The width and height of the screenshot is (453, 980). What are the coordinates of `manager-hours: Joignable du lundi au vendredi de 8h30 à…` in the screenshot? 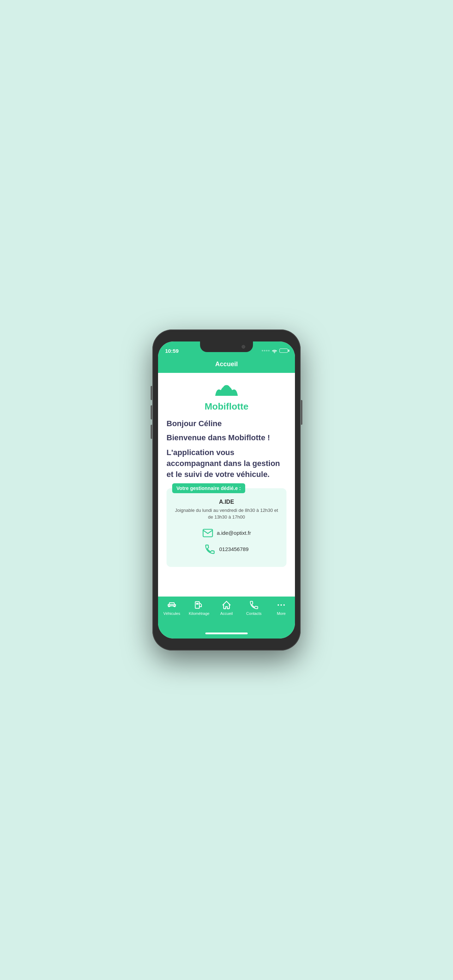 It's located at (227, 514).